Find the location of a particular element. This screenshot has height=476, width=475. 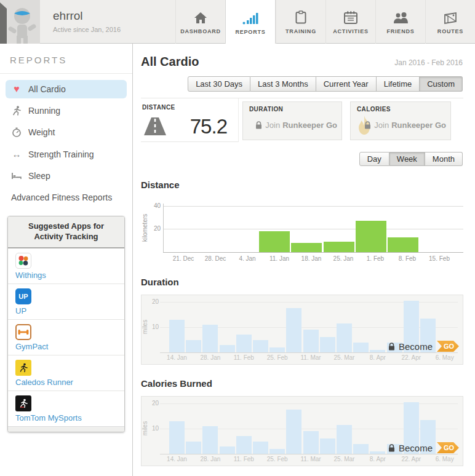

last-3-months-button: Last 3 Months is located at coordinates (283, 84).